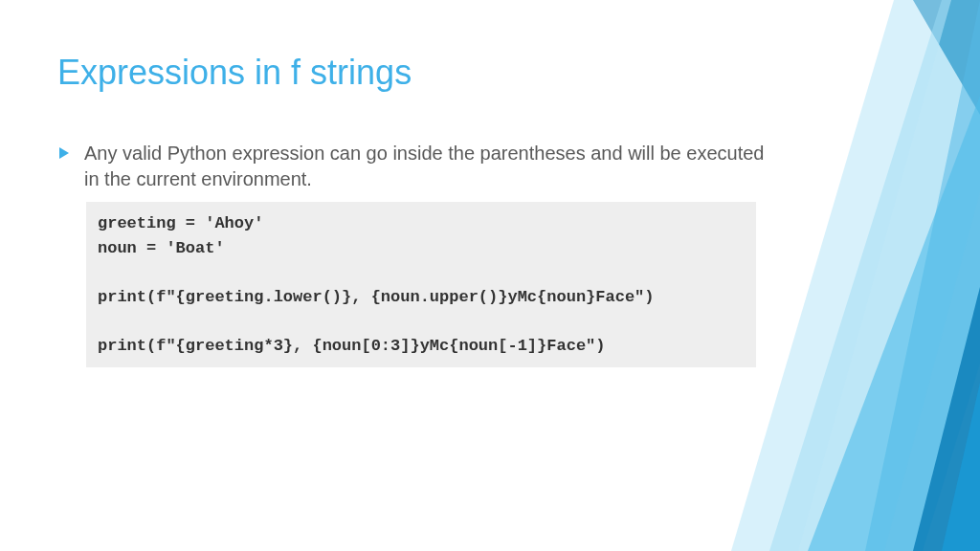 Image resolution: width=980 pixels, height=551 pixels. Describe the element at coordinates (490, 73) in the screenshot. I see `slide-title: Expressions in f strings` at that location.